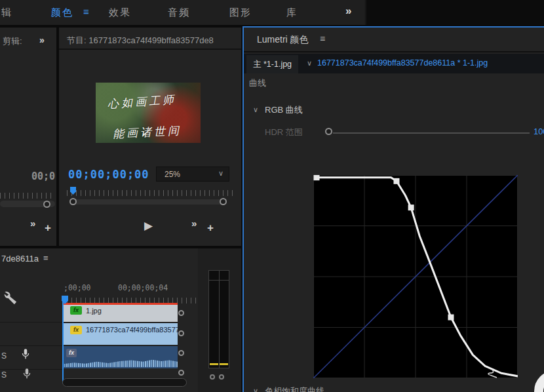 The height and width of the screenshot is (392, 544). Describe the element at coordinates (220, 320) in the screenshot. I see `audio-meter-panel` at that location.